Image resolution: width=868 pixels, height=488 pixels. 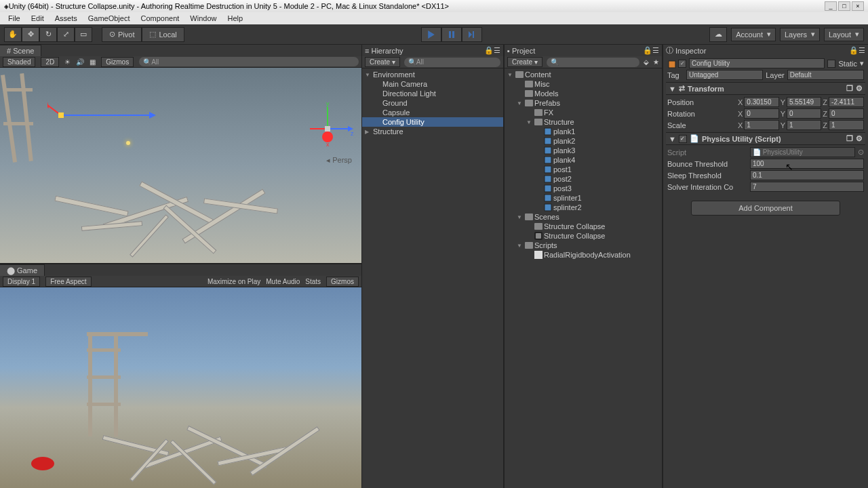 What do you see at coordinates (804, 125) in the screenshot?
I see `scale-y-field: 1` at bounding box center [804, 125].